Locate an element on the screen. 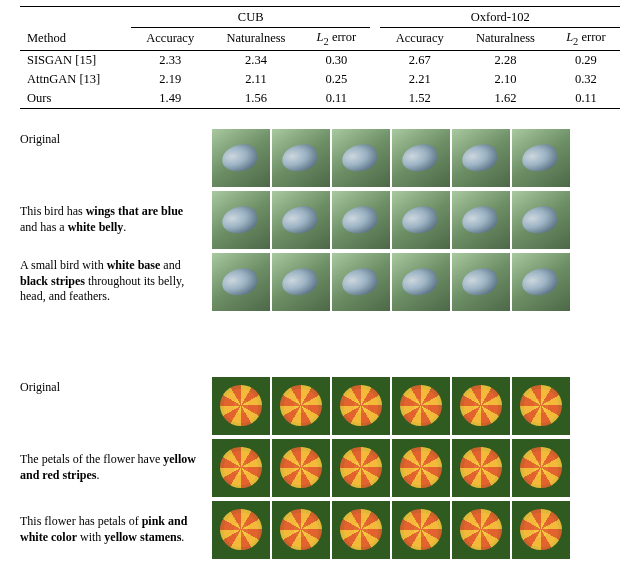 The image size is (640, 570). col-l2-oxford: L2 error is located at coordinates (586, 40).